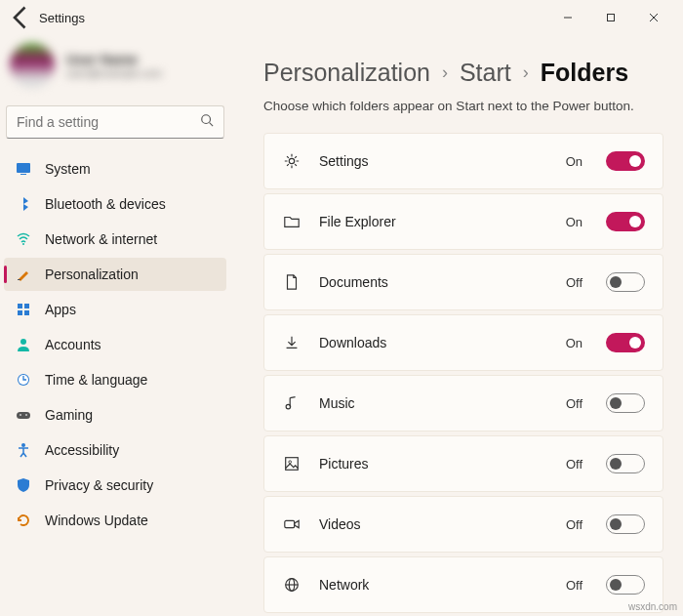 This screenshot has width=683, height=616. What do you see at coordinates (463, 403) in the screenshot?
I see `folder-row-music: Music Off` at bounding box center [463, 403].